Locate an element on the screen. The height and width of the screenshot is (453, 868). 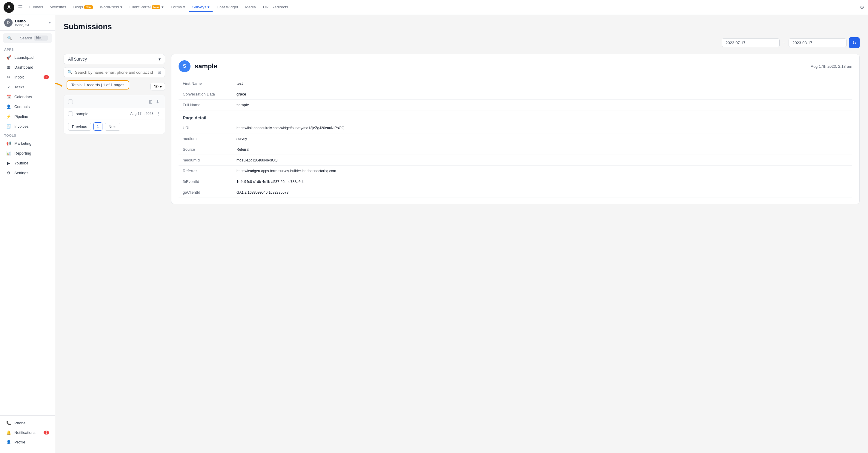
select-all-checkbox is located at coordinates (70, 102).